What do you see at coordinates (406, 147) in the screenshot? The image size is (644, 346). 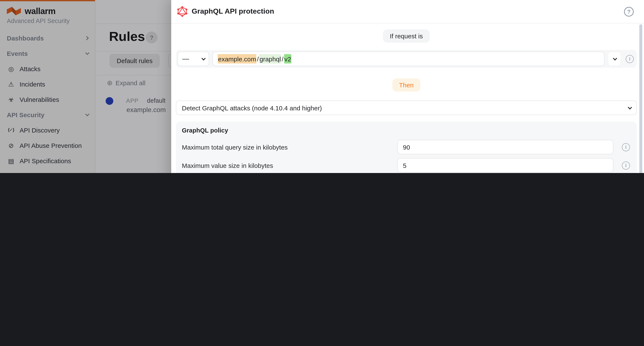 I see `policy-row: Maximum total query size in kilobytes i` at bounding box center [406, 147].